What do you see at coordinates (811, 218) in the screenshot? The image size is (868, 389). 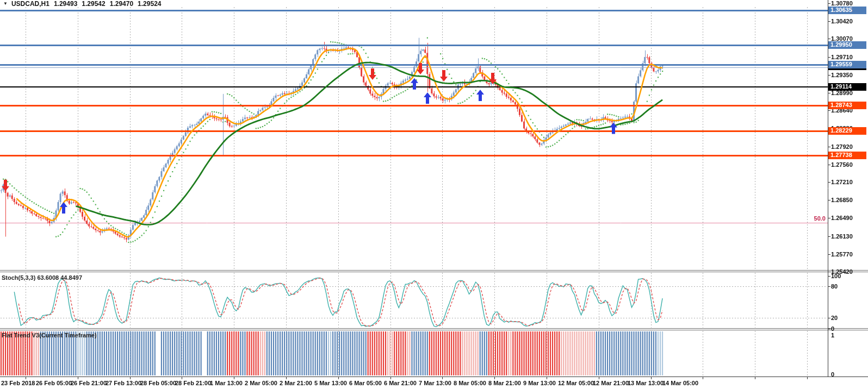 I see `fibonacci-50-label: 50.0` at bounding box center [811, 218].